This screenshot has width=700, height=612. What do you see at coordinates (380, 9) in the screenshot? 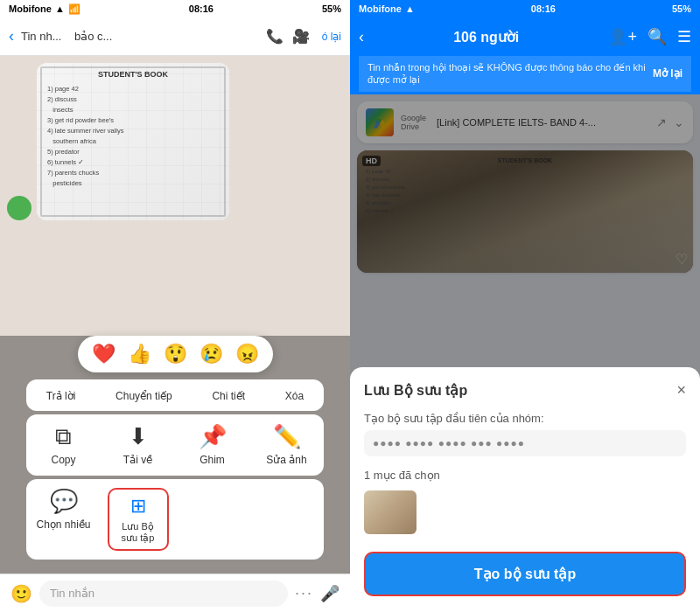
I see `carrier-right: Mobifone` at bounding box center [380, 9].